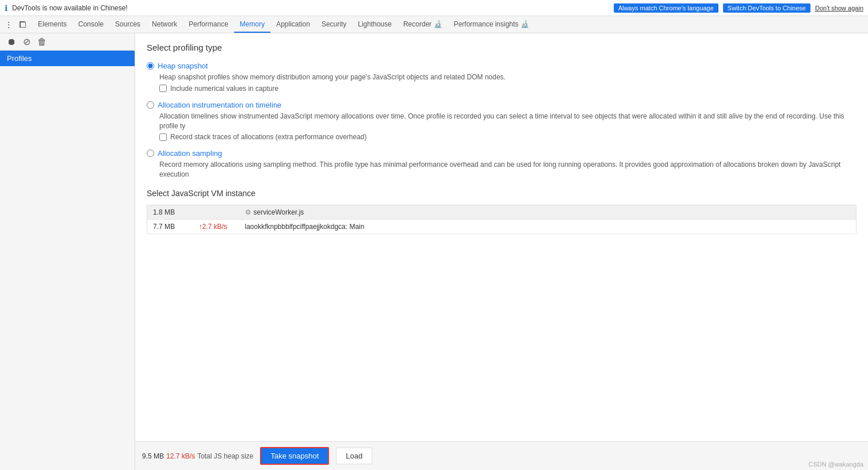  What do you see at coordinates (248, 212) in the screenshot?
I see `service-worker-icon: ⚙` at bounding box center [248, 212].